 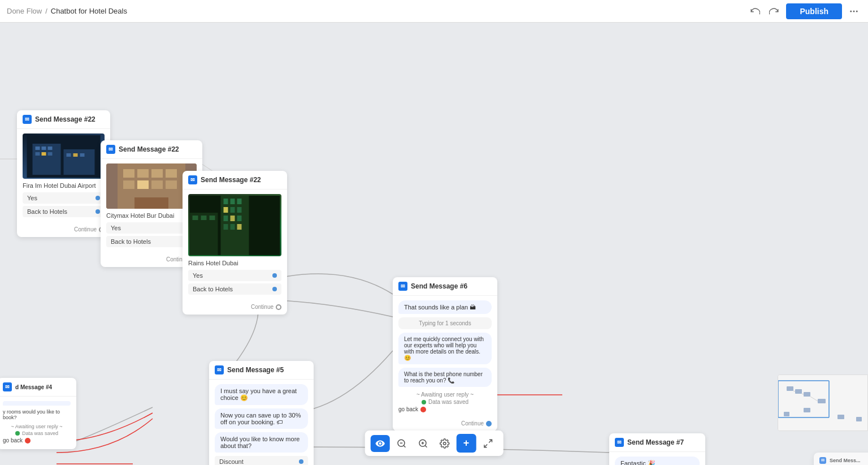 I want to click on msg5-1: I must say you have a great choice 😊, so click(x=261, y=395).